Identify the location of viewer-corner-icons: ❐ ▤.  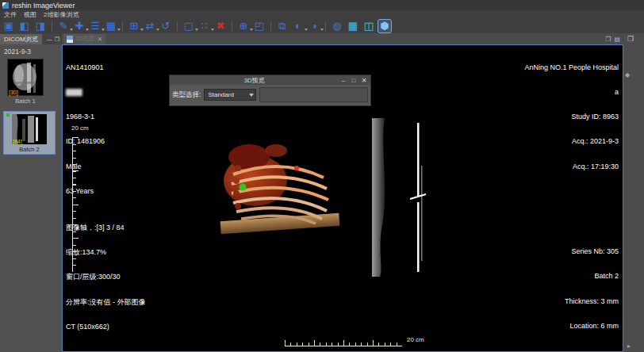
(614, 40).